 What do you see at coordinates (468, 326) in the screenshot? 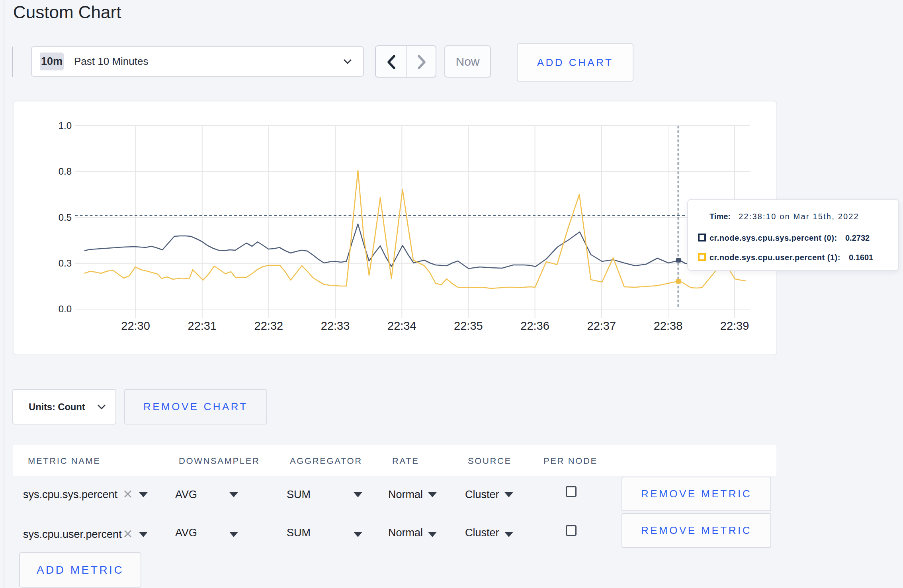
I see `svg-text: 22:35` at bounding box center [468, 326].